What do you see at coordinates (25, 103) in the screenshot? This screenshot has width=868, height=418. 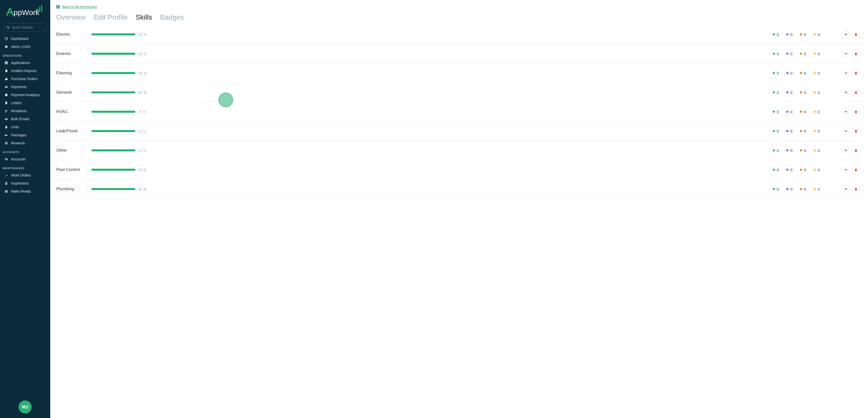 I see `nav-item-letters: Letters` at bounding box center [25, 103].